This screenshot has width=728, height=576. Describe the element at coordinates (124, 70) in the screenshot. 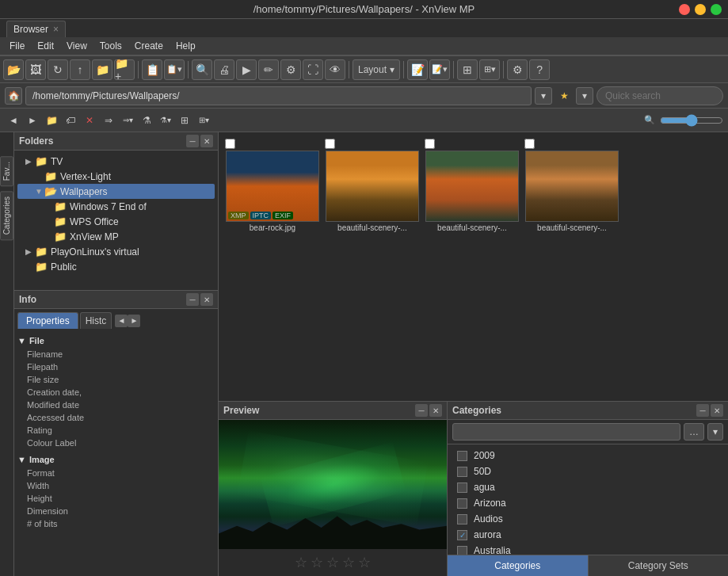

I see `new-folder2-button: 📁+` at that location.